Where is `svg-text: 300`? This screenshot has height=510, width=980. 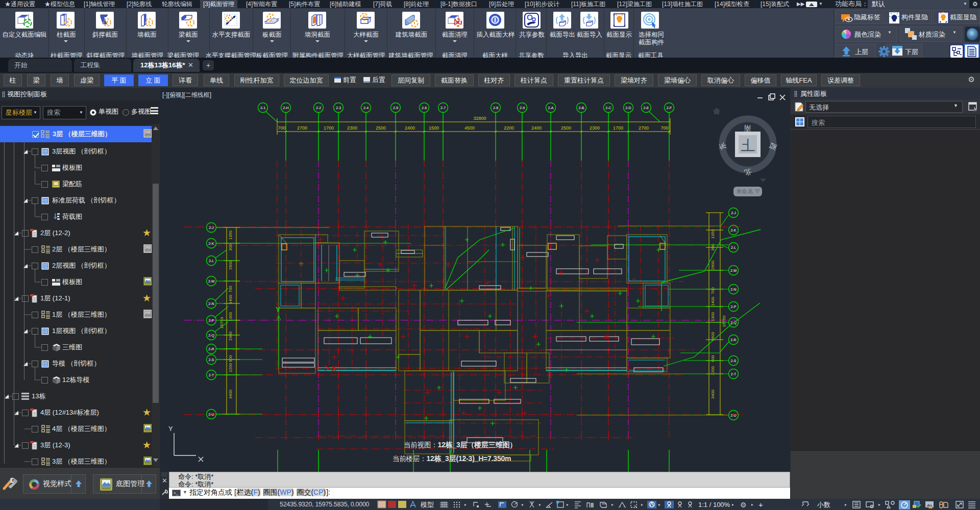 svg-text: 300 is located at coordinates (231, 247).